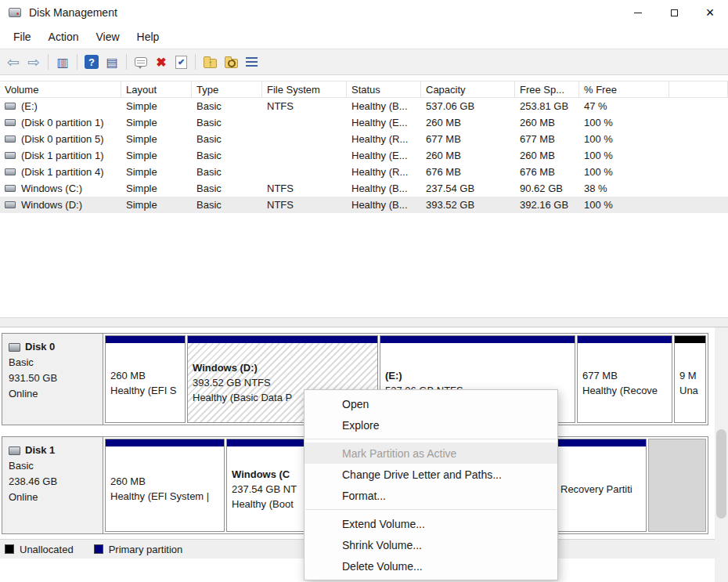  What do you see at coordinates (625, 379) in the screenshot?
I see `partition-disk0-recovery: 677 MBHealthy (Recove` at bounding box center [625, 379].